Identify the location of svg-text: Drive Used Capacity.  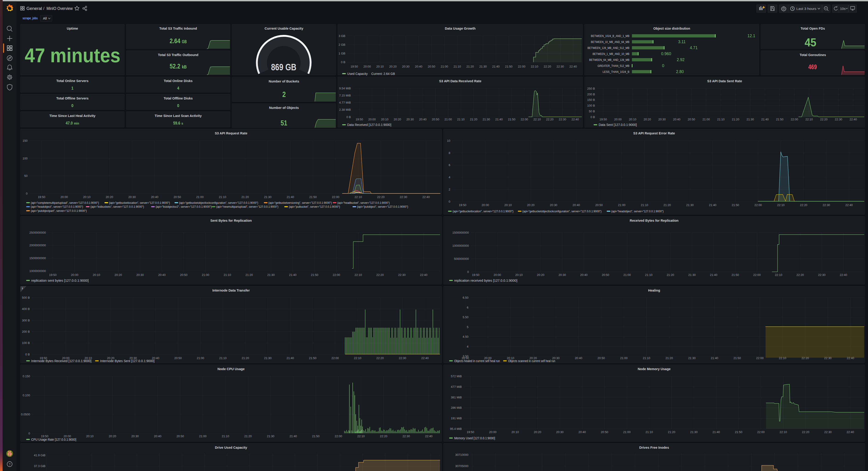
(231, 448).